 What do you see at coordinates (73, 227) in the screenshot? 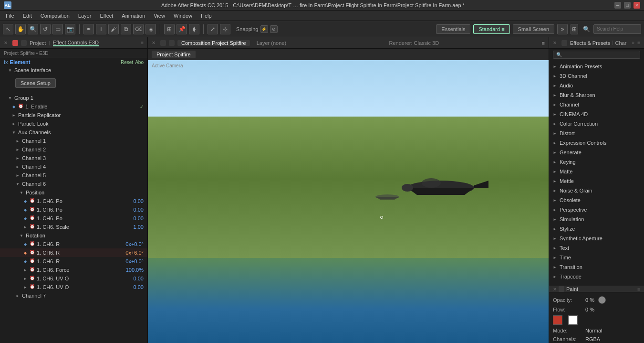
I see `ch6-scale-item: ► ⏰ 1. CH6. Scale 1.00` at bounding box center [73, 227].